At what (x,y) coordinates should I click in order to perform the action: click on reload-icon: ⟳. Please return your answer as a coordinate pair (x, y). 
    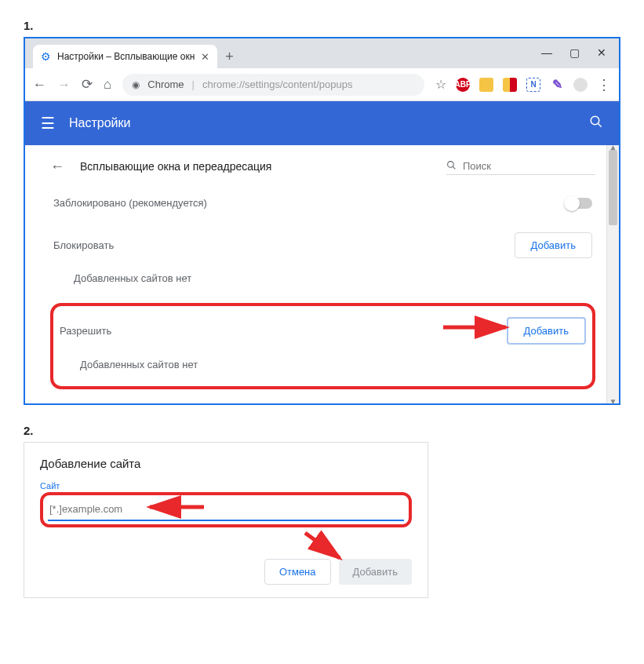
    Looking at the image, I should click on (87, 85).